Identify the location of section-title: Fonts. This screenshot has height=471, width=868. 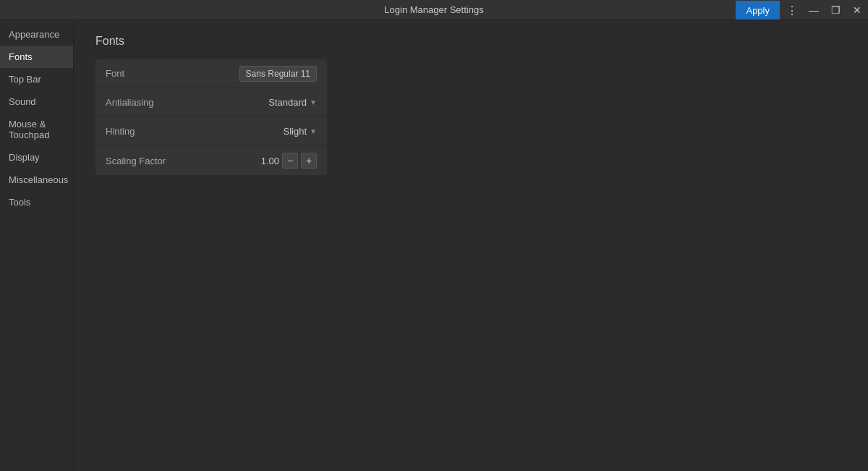
(471, 41).